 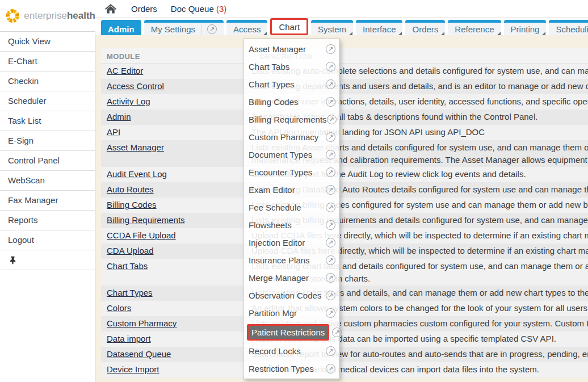 I want to click on tab-system: System, so click(x=332, y=27).